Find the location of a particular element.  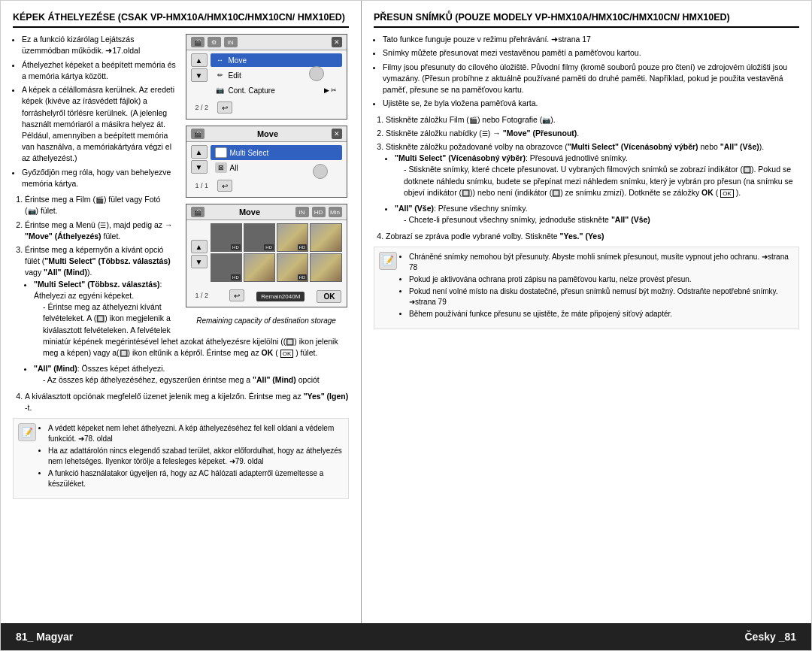

multi-select-icon: ⊞ is located at coordinates (221, 153).